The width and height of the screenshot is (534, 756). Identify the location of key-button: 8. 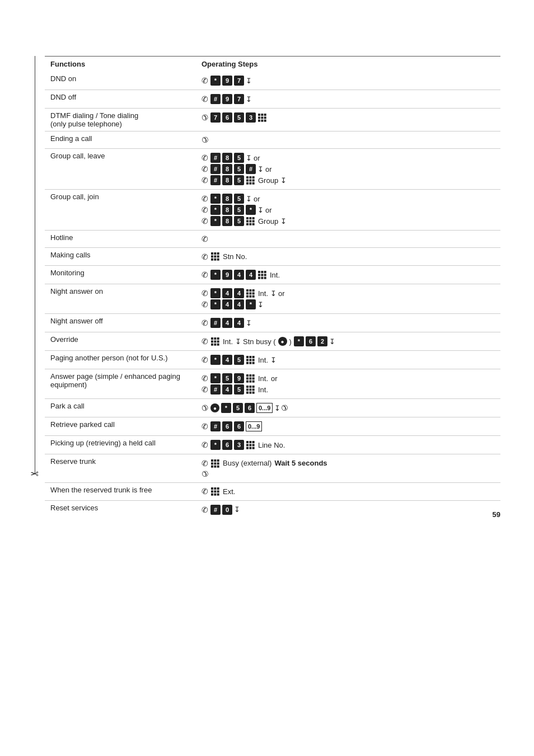
(227, 221).